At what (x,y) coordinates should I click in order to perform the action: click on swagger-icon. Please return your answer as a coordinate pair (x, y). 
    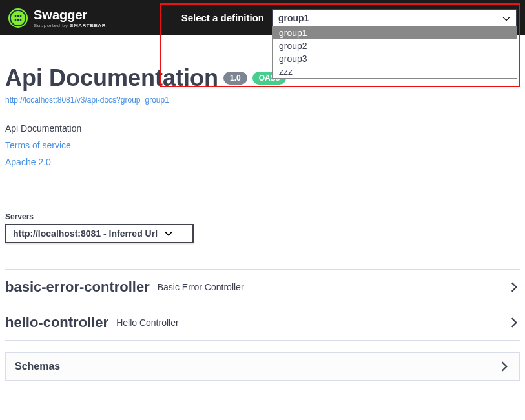
    Looking at the image, I should click on (18, 18).